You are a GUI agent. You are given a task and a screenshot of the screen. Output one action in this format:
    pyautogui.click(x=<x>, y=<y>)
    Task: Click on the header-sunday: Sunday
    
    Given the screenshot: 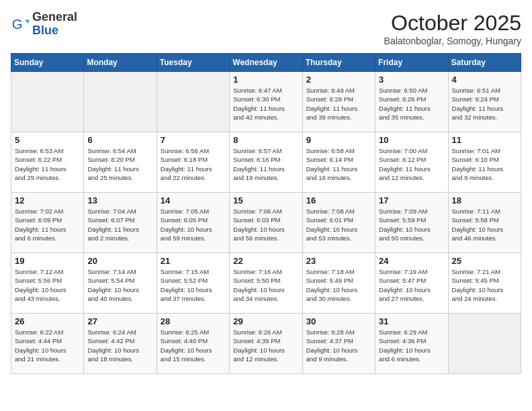 What is the action you would take?
    pyautogui.click(x=48, y=63)
    